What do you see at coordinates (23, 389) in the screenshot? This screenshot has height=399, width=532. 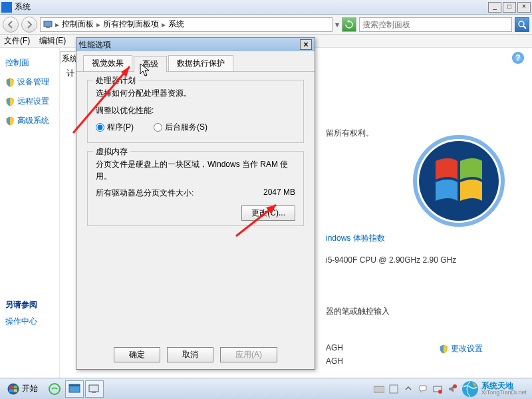 I see `start-button: 开始` at bounding box center [23, 389].